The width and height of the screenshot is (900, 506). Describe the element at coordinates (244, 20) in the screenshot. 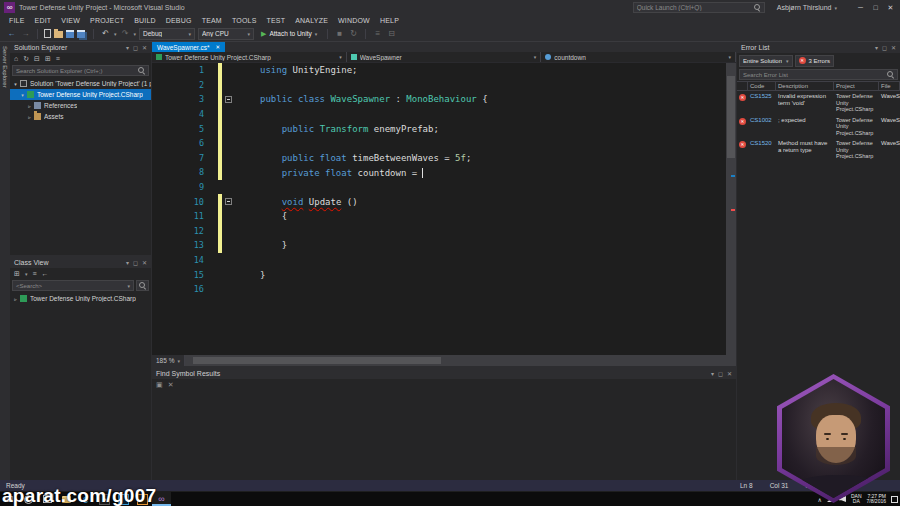

I see `menu-item-tools: TOOLS` at that location.